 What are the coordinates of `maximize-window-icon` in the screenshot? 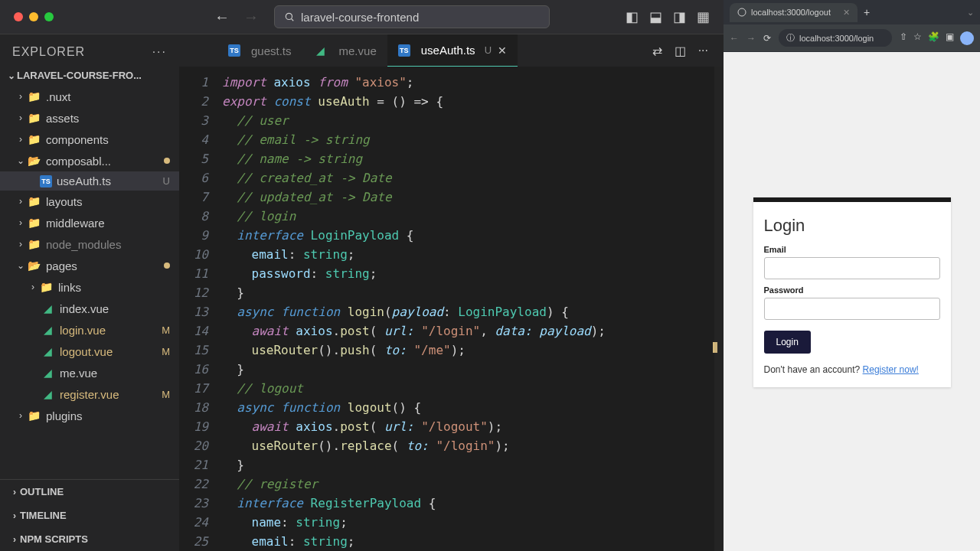 It's located at (49, 17).